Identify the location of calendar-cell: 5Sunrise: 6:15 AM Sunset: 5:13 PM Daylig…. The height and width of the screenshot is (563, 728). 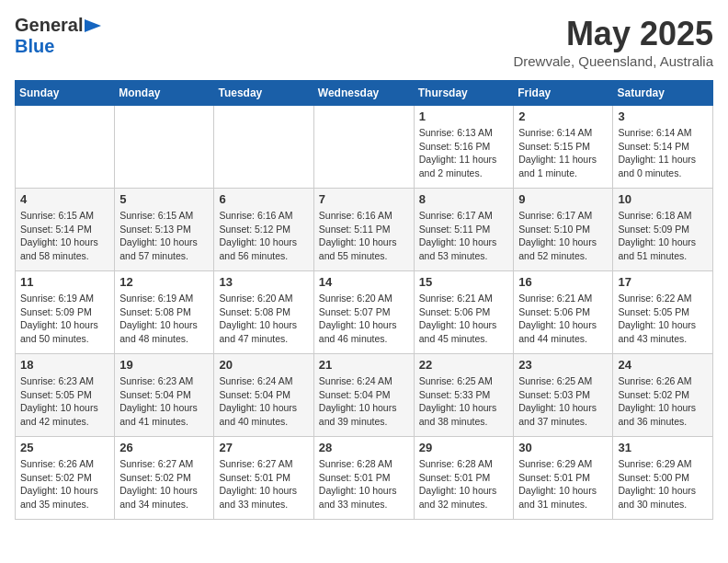
(165, 230).